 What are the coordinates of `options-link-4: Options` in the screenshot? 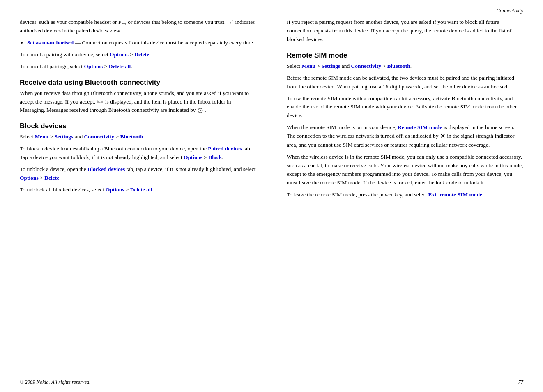 It's located at (29, 178).